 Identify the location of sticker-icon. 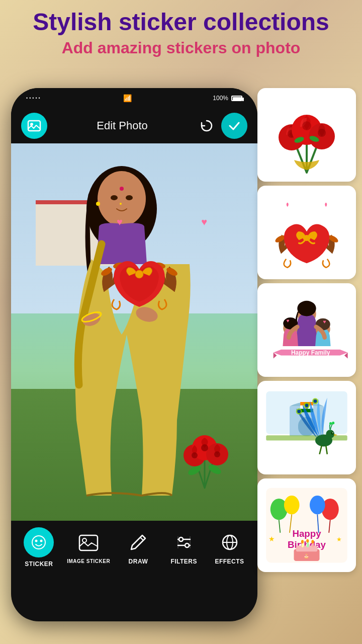
(39, 542).